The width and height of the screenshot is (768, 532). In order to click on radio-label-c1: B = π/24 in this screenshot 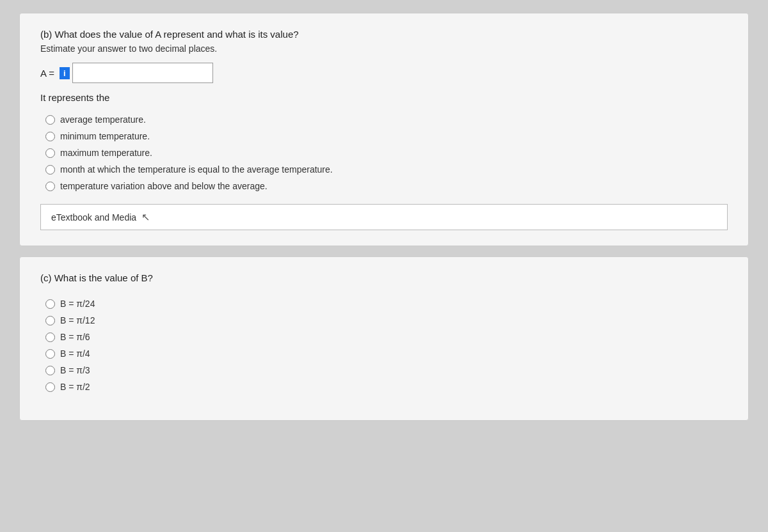, I will do `click(77, 304)`.